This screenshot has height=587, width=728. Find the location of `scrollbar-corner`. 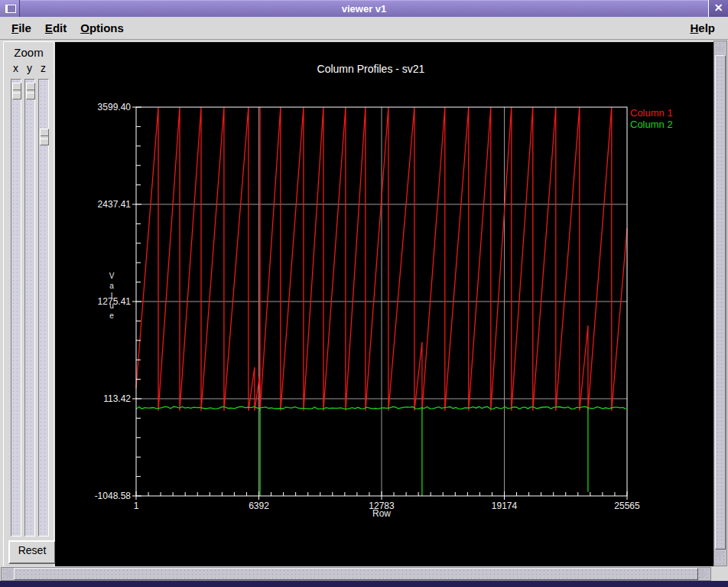

scrollbar-corner is located at coordinates (720, 574).